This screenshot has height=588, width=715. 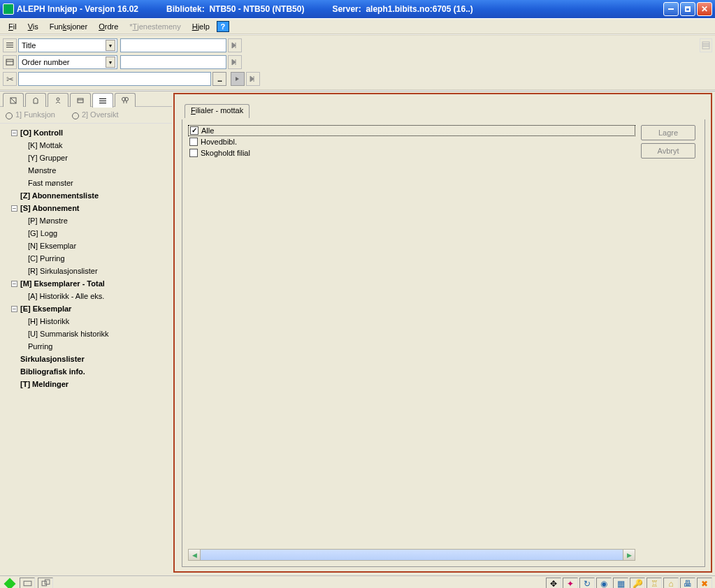 I want to click on status-diamond-icon, so click(x=10, y=582).